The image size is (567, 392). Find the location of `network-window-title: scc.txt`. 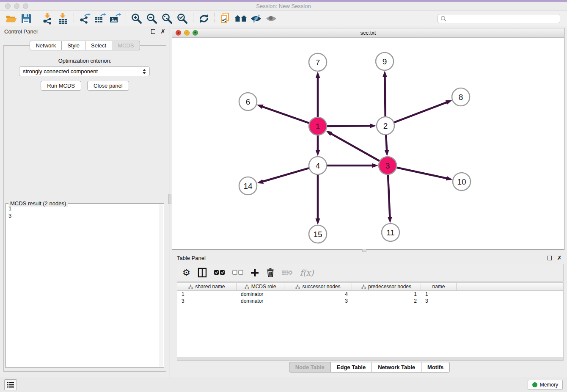

network-window-title: scc.txt is located at coordinates (368, 33).